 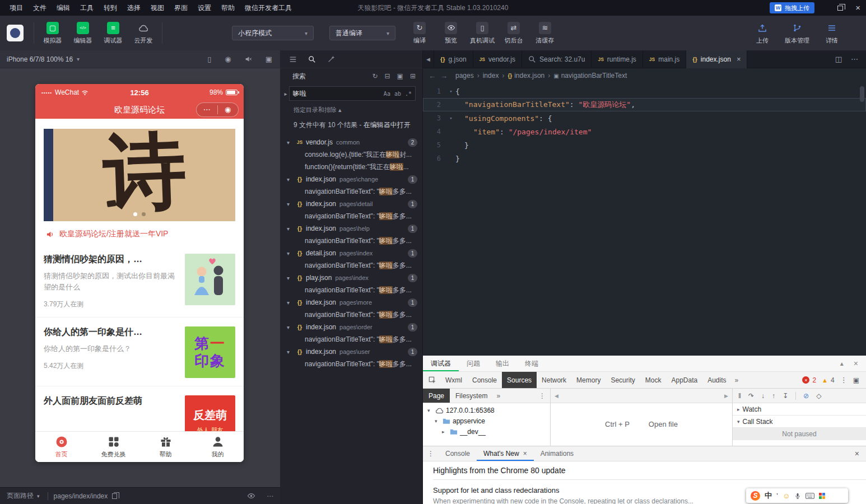 I want to click on capsule-menu: ⋯ ◉, so click(x=217, y=110).